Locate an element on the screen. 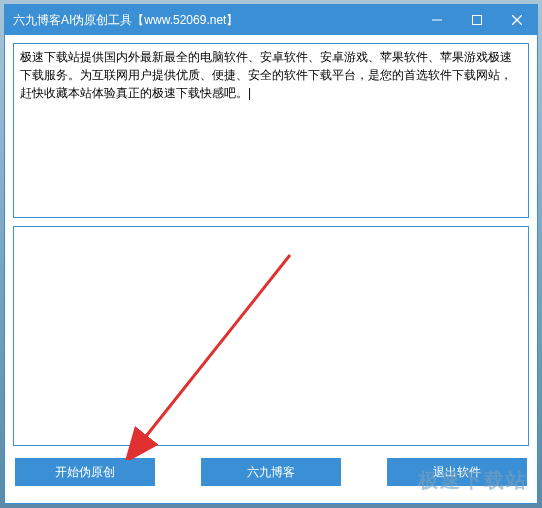 Image resolution: width=542 pixels, height=508 pixels. maximize-button is located at coordinates (477, 20).